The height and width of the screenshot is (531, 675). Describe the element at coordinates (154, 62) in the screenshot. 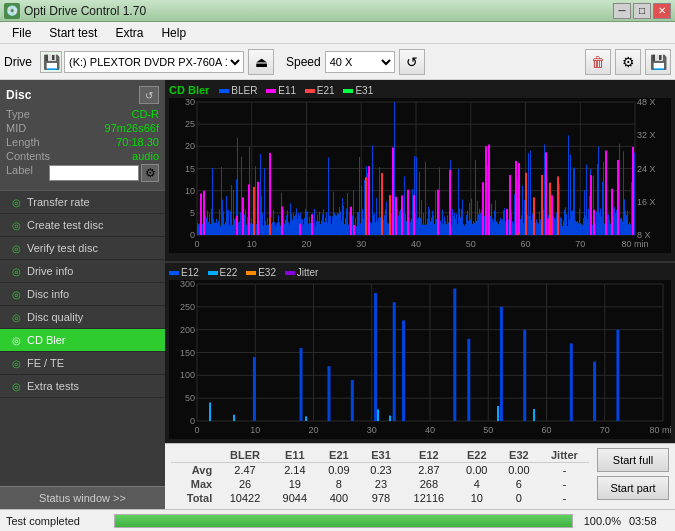

I see `drive-selector: (K:) PLEXTOR DVDR PX-760A 1.07` at that location.